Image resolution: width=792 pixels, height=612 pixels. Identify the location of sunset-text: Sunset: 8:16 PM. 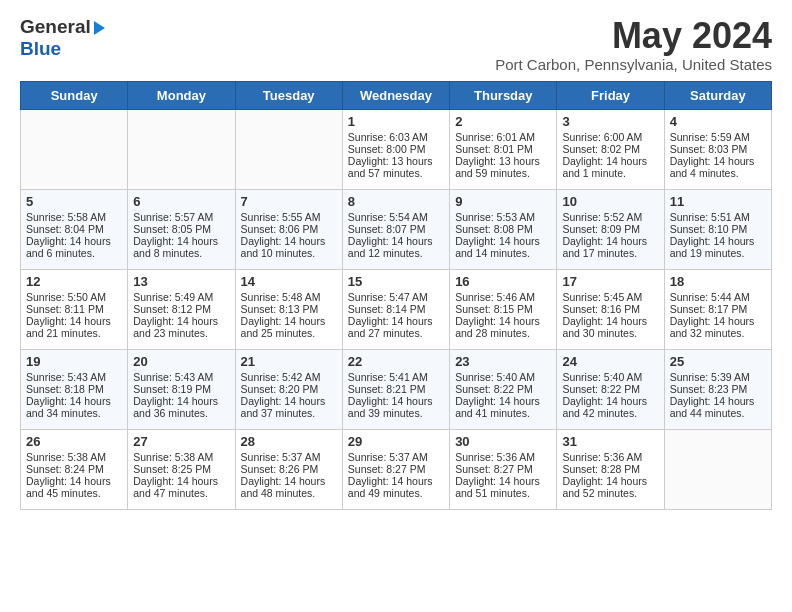
(610, 309).